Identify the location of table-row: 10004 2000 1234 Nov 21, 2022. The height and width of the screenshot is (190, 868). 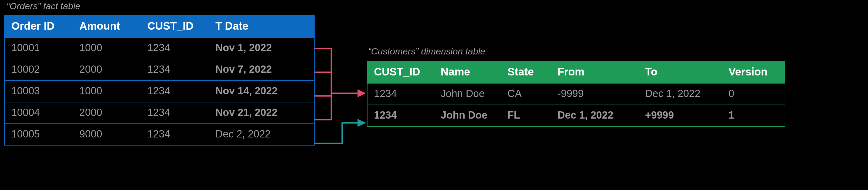
(159, 113).